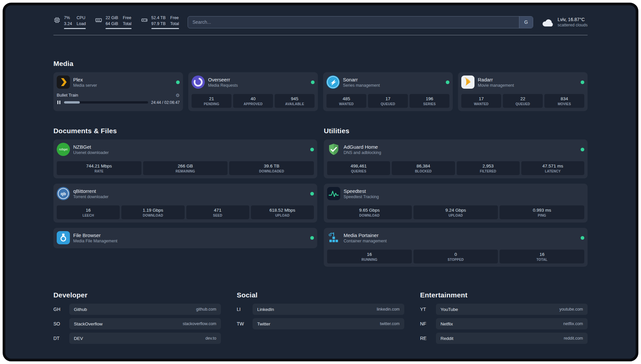 The height and width of the screenshot is (364, 641). What do you see at coordinates (61, 324) in the screenshot?
I see `bookmark-abbr: SO` at bounding box center [61, 324].